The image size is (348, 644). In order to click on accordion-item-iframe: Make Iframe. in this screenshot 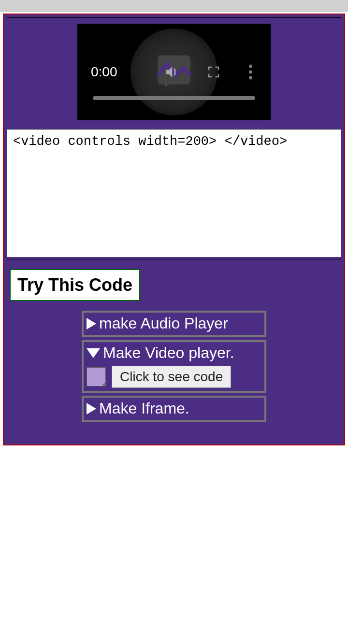, I will do `click(174, 409)`.